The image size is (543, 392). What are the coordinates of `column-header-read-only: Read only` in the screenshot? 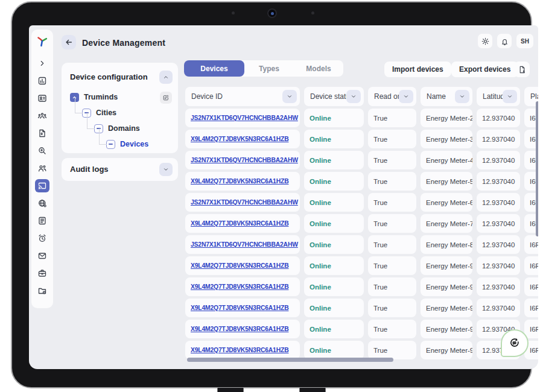 It's located at (392, 96).